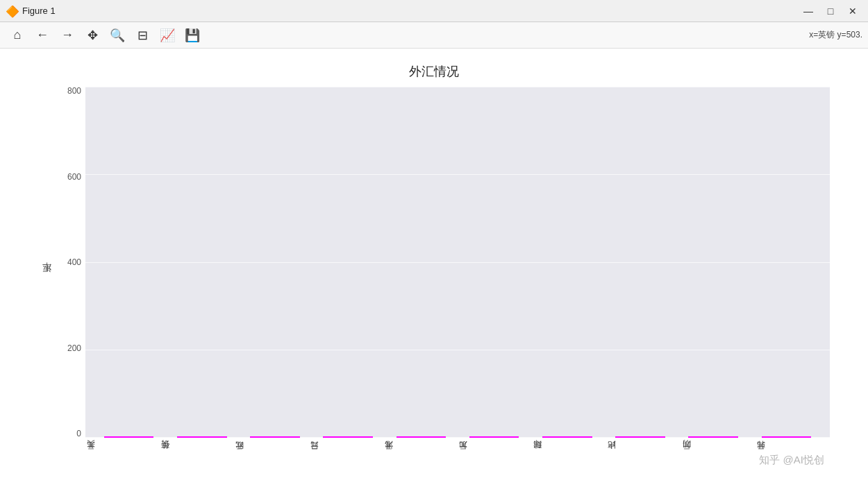 The height and width of the screenshot is (487, 868). Describe the element at coordinates (72, 262) in the screenshot. I see `y-tick-400: 400` at that location.